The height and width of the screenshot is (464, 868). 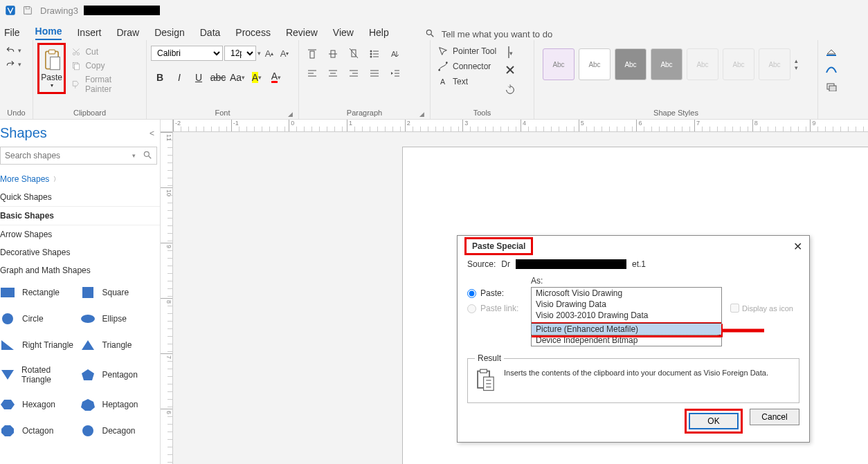 I want to click on shape-rotated-triangle: Rotated Triangle, so click(x=40, y=375).